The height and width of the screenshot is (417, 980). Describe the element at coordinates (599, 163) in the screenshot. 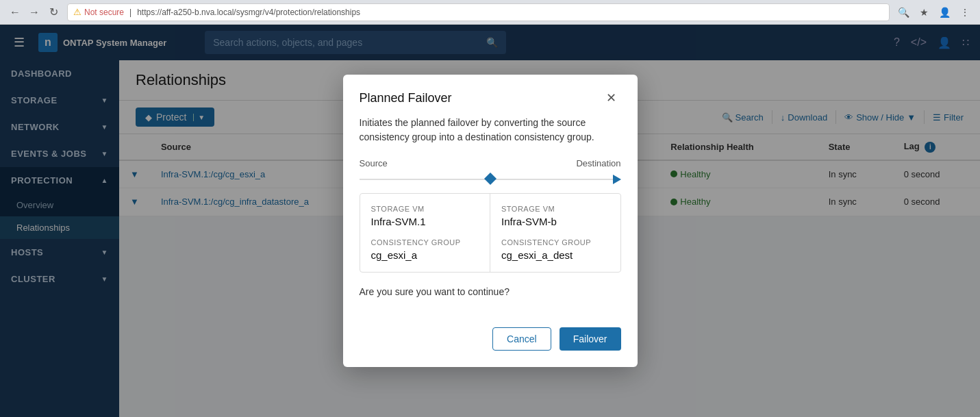

I see `destination-label: Destination` at that location.